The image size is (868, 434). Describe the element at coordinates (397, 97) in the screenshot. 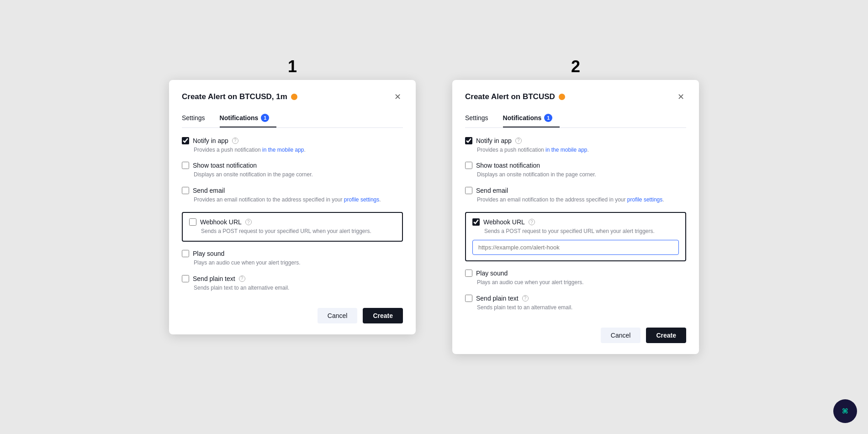

I see `dialog-1-close-button: ✕` at that location.